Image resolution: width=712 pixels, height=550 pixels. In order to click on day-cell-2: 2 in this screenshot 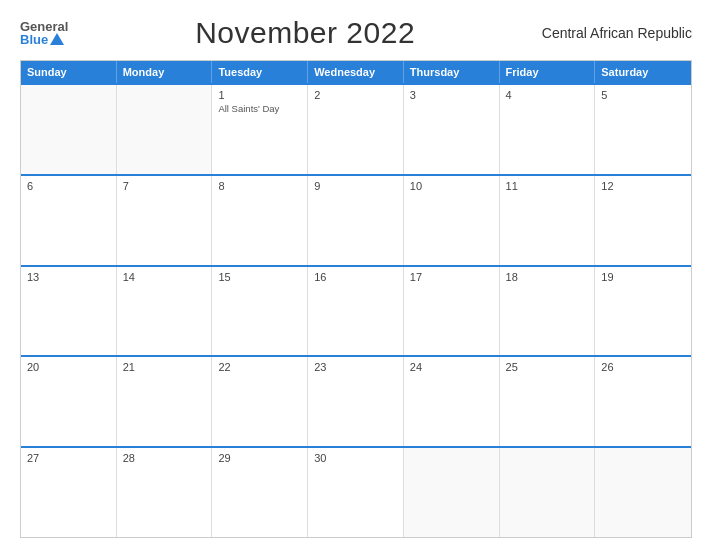, I will do `click(356, 130)`.